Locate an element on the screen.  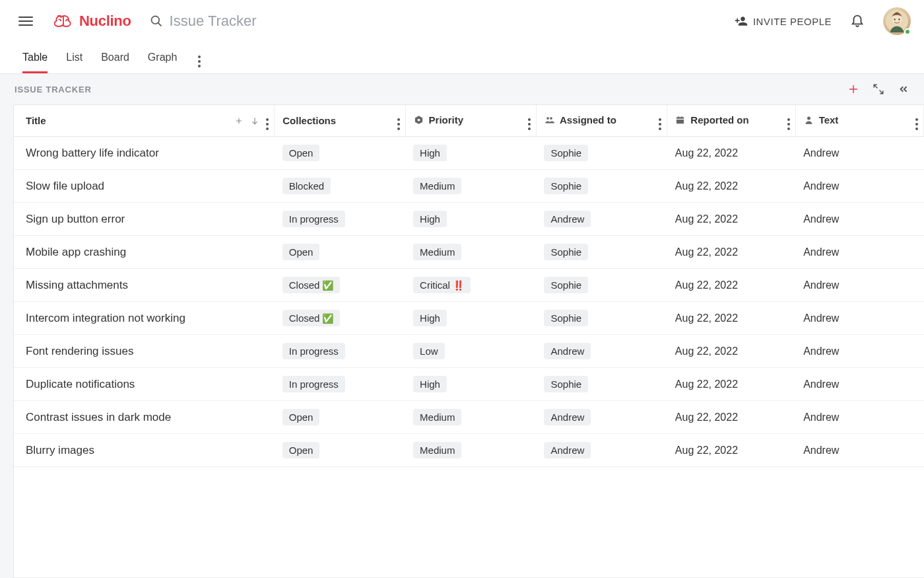
table-row: Blurry imagesOpenMediumAndrewAug 22, 202… is located at coordinates (469, 451).